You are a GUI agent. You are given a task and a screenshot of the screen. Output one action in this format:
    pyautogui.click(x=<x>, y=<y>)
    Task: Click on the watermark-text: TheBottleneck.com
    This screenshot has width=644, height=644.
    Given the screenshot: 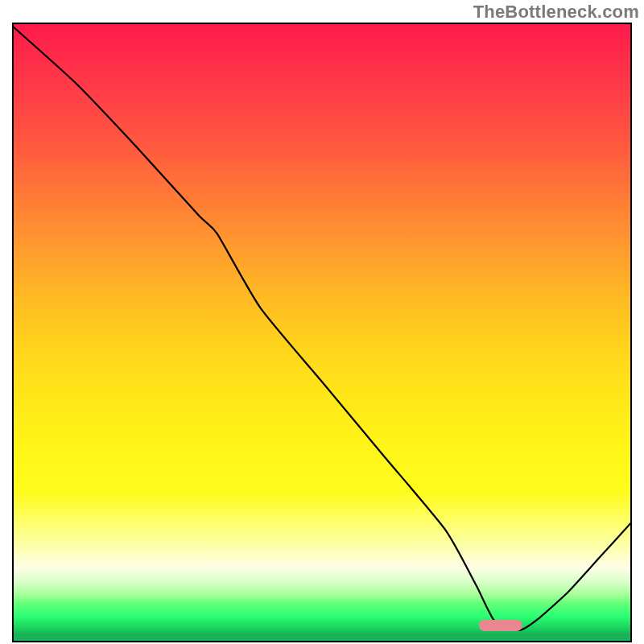 What is the action you would take?
    pyautogui.click(x=556, y=12)
    